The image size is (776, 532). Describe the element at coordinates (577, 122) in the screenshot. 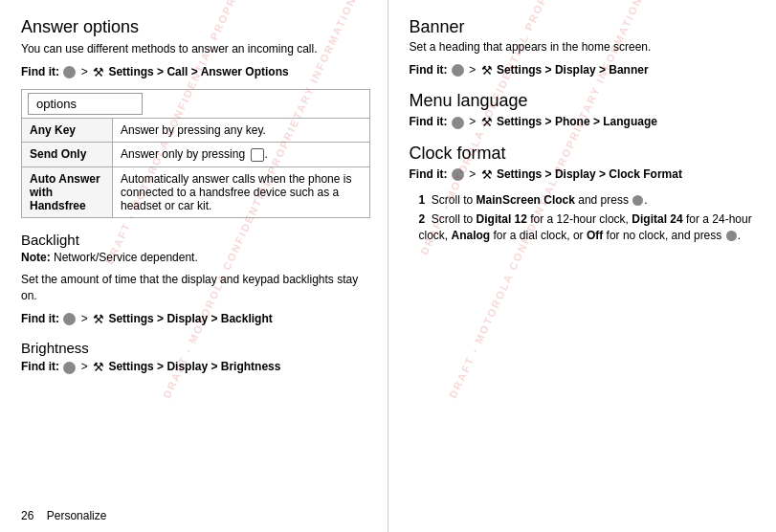

I see `menu-lang-find-path: Settings > Phone > Language` at that location.